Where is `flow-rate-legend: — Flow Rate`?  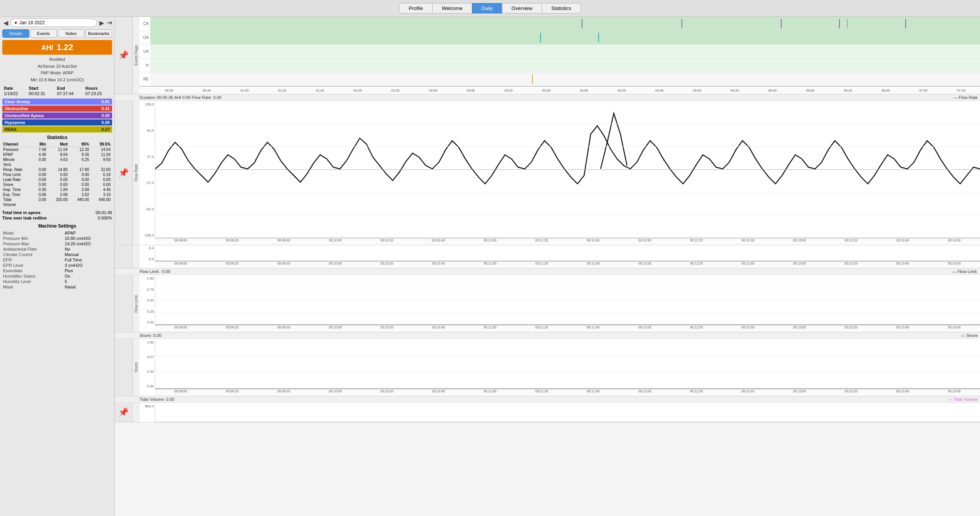 flow-rate-legend: — Flow Rate is located at coordinates (965, 97).